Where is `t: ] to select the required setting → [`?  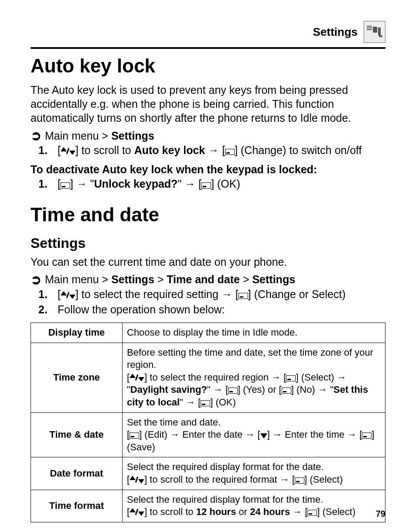 t: ] to select the required setting → [ is located at coordinates (157, 294).